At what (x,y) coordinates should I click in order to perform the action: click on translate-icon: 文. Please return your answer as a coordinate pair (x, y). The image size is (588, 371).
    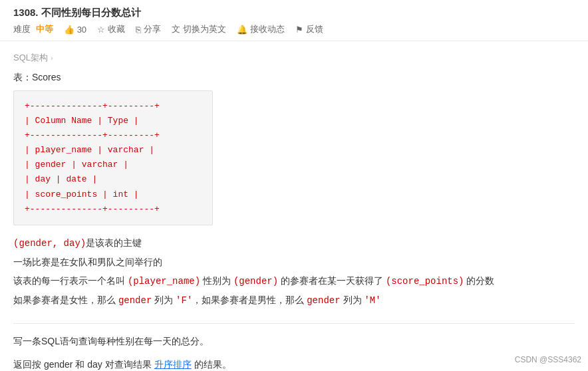
    Looking at the image, I should click on (176, 29).